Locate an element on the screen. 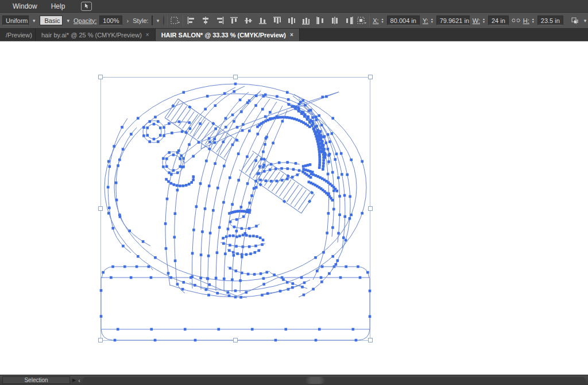  align-icon-group is located at coordinates (270, 21).